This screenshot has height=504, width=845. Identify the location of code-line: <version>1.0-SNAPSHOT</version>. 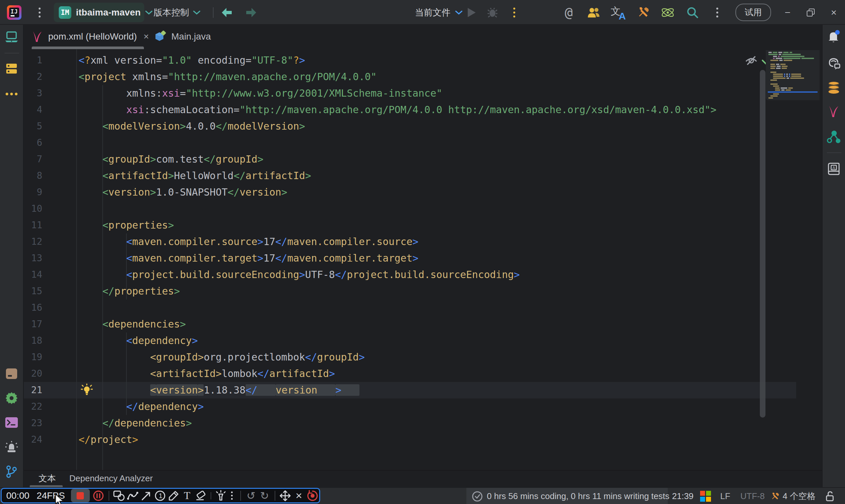
(398, 192).